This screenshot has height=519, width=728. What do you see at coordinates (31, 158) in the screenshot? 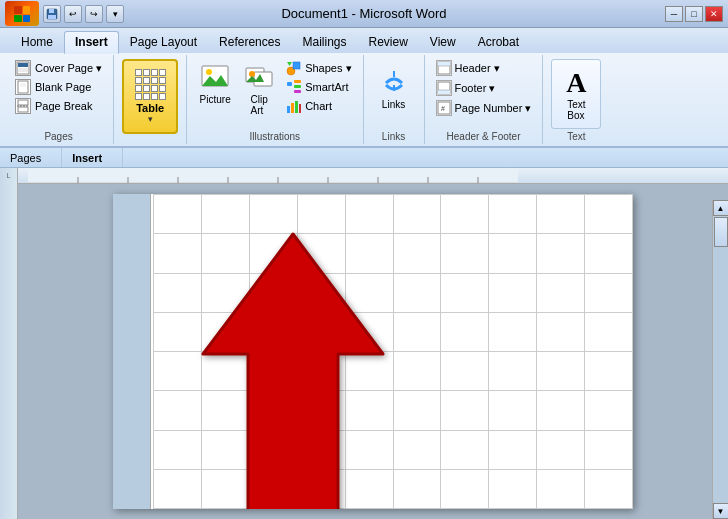
I see `pages-group-bottom-label: Pages` at bounding box center [31, 158].